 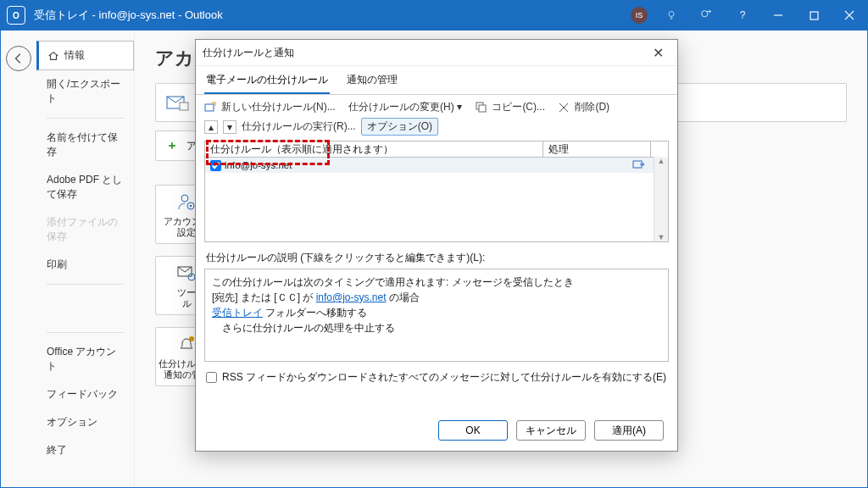 What do you see at coordinates (85, 187) in the screenshot?
I see `sidenav-save-as-pdf: Adobe PDF として保存` at bounding box center [85, 187].